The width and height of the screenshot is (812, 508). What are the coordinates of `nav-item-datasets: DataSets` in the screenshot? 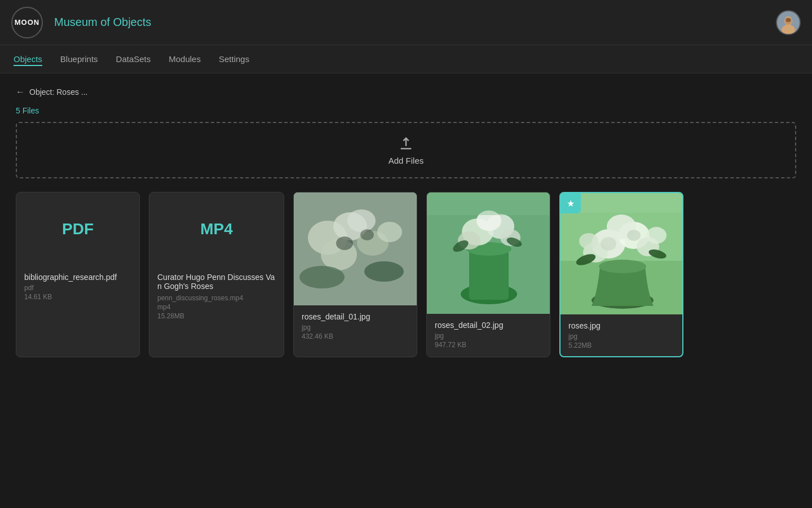 It's located at (134, 59).